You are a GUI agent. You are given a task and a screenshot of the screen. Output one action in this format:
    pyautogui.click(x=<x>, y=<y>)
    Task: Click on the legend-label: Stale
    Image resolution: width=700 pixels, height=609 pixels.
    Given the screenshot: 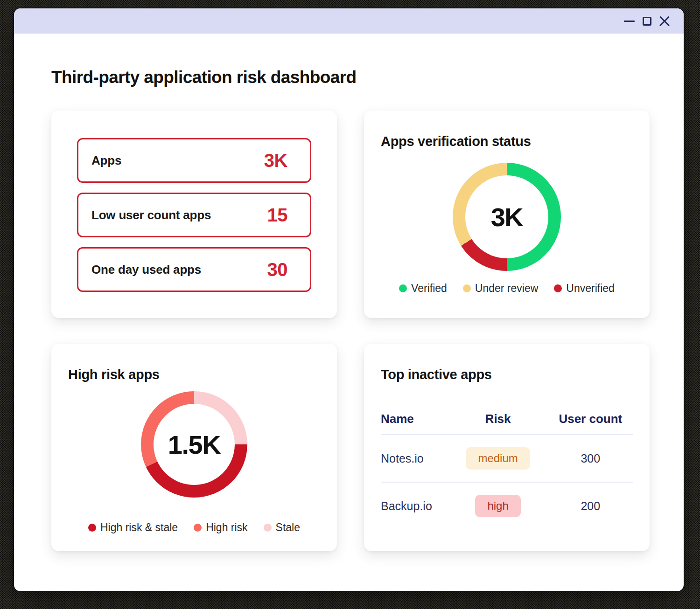 What is the action you would take?
    pyautogui.click(x=288, y=528)
    